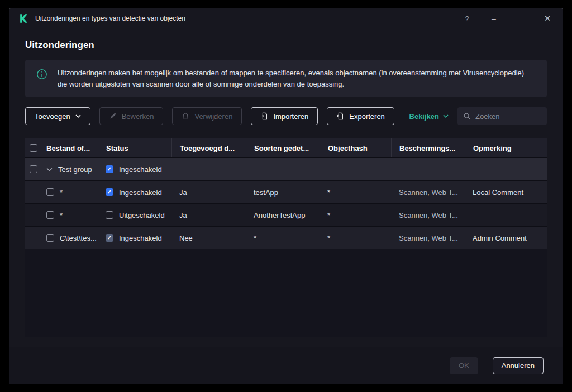 This screenshot has height=392, width=572. I want to click on export-button: Exporteren, so click(361, 116).